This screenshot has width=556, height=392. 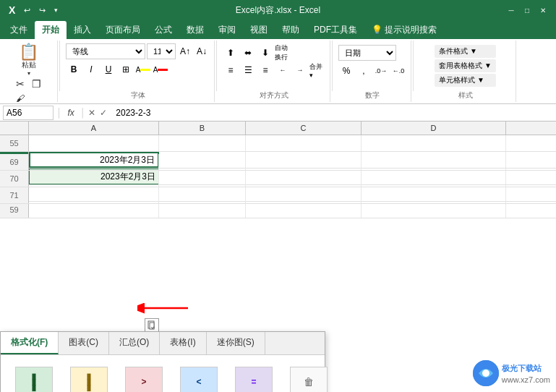 I want to click on tab-insert: 插入, so click(x=82, y=30).